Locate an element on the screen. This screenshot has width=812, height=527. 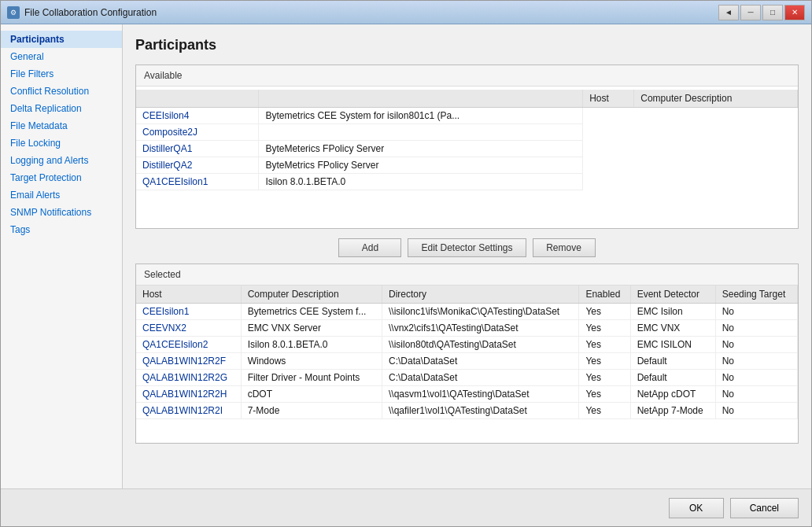
sidebar-item-file-locking: File Locking is located at coordinates (61, 143).